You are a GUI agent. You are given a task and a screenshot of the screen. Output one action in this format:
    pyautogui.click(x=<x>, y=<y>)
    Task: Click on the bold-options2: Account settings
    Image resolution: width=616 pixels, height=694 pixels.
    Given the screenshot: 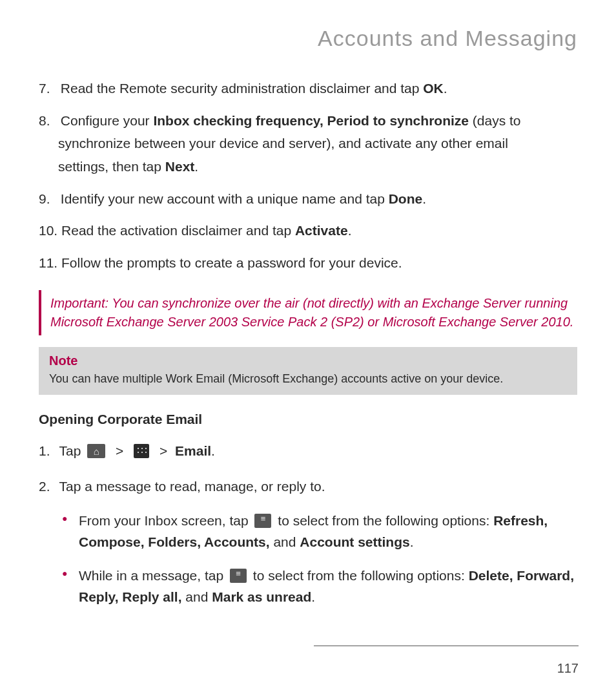 What is the action you would take?
    pyautogui.click(x=354, y=542)
    